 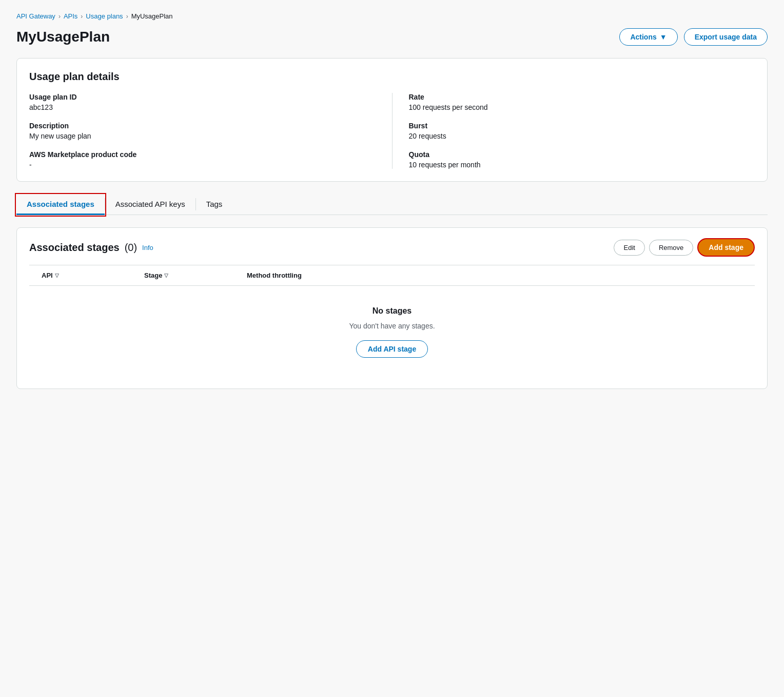 What do you see at coordinates (71, 16) in the screenshot?
I see `breadcrumb-apis: APIs` at bounding box center [71, 16].